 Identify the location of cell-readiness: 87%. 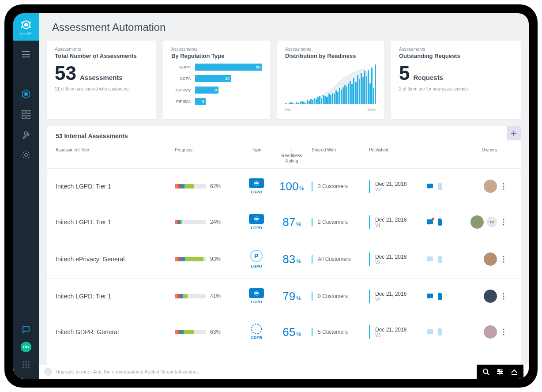
(292, 222).